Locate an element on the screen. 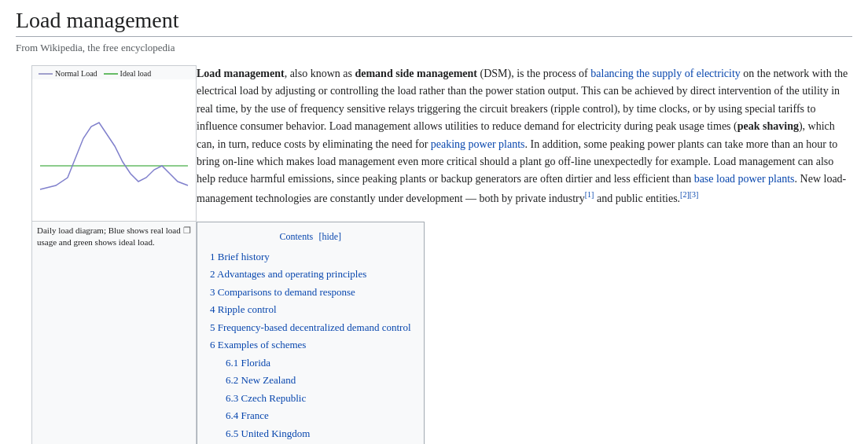 Image resolution: width=868 pixels, height=444 pixels. toc-link-5: 5 Frequency-based decentralized demand c… is located at coordinates (311, 327).